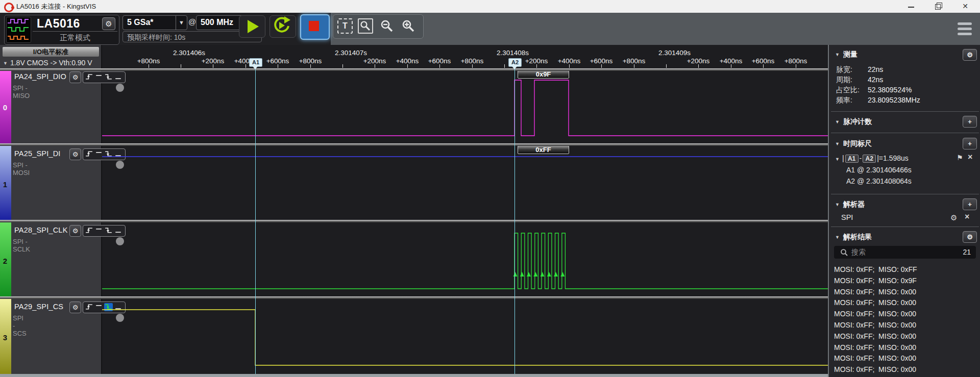  Describe the element at coordinates (967, 217) in the screenshot. I see `delete-decoder-icon: ×` at that location.